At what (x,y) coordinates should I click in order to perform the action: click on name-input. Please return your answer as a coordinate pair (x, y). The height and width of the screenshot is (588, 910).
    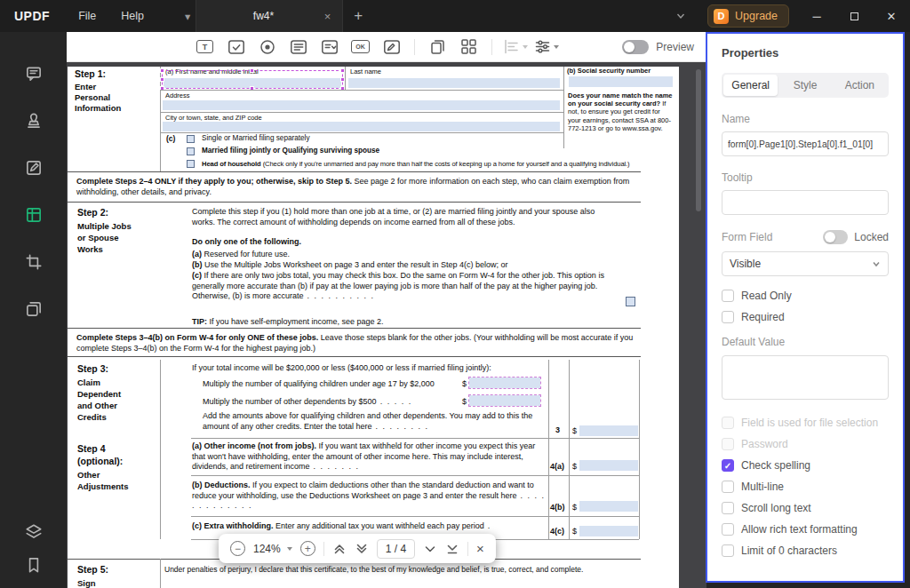
    Looking at the image, I should click on (805, 144).